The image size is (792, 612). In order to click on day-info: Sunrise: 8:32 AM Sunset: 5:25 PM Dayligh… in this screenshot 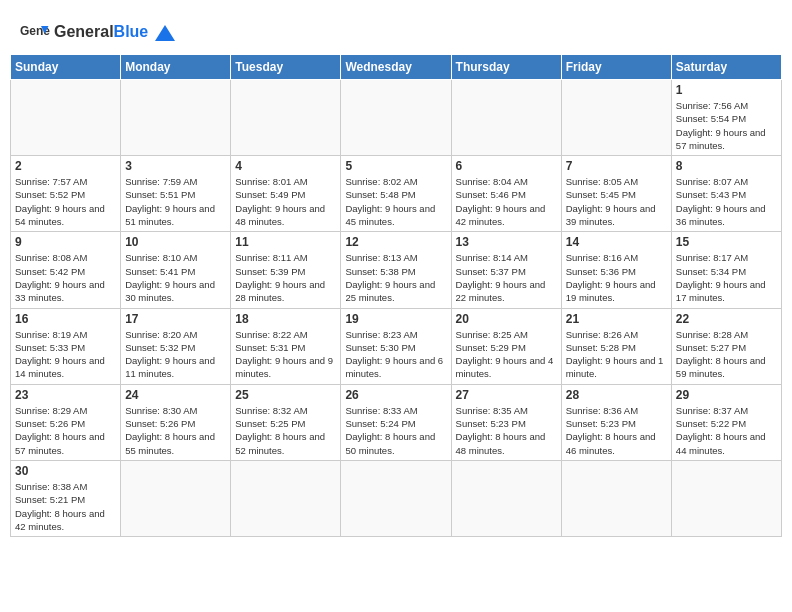, I will do `click(286, 430)`.